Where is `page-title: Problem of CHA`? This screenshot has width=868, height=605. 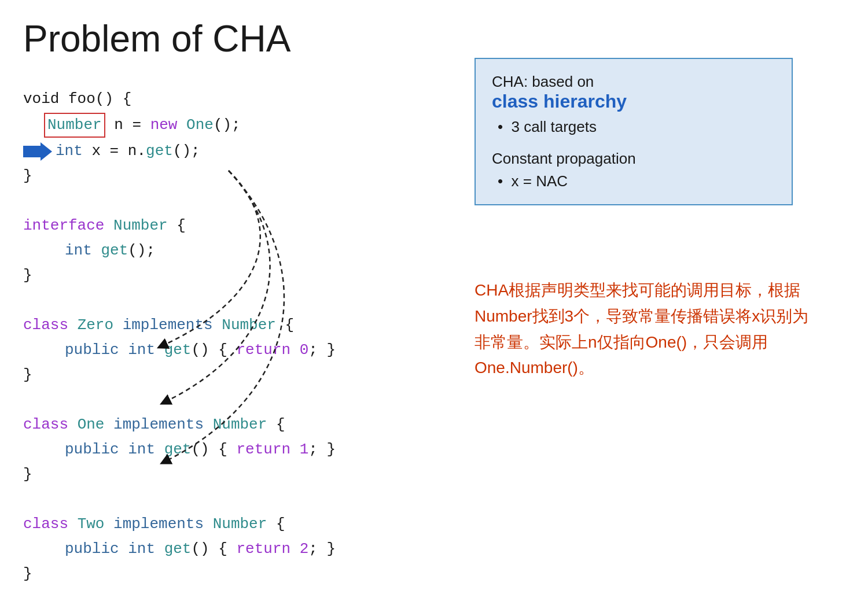 page-title: Problem of CHA is located at coordinates (157, 39).